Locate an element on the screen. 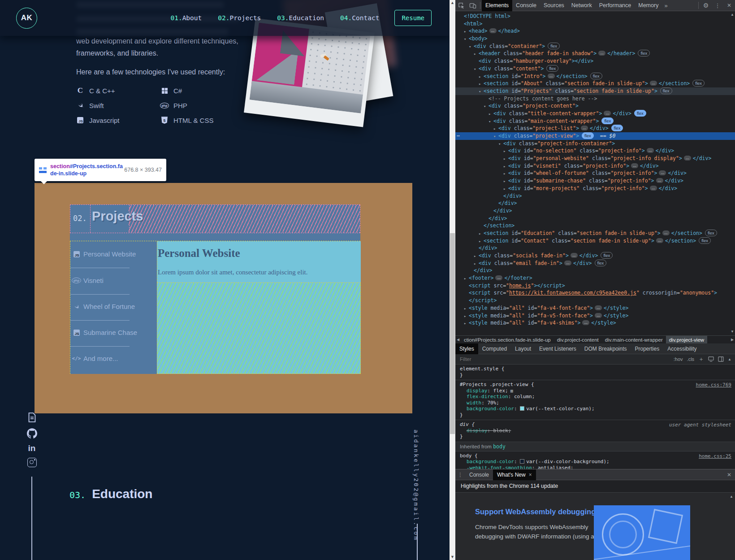 This screenshot has width=735, height=560. tree-scroll-down-arrow: ▼ is located at coordinates (732, 332).